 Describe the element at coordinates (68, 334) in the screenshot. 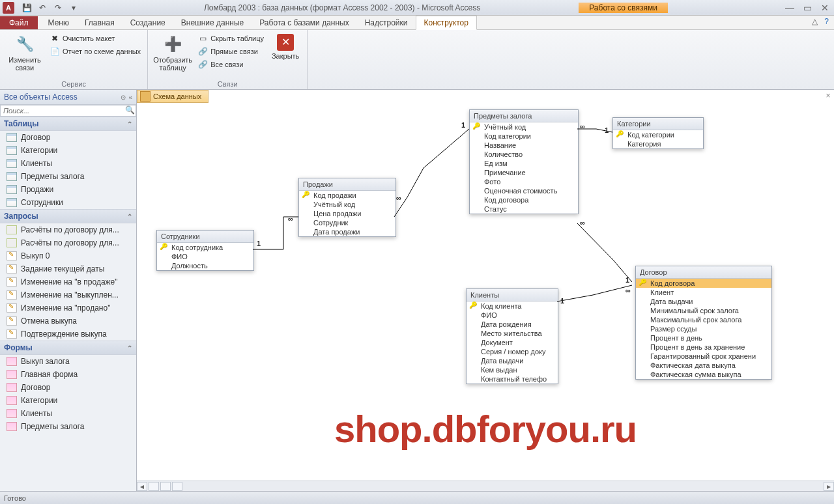

I see `nav-item: Подтверждение выкупа` at that location.